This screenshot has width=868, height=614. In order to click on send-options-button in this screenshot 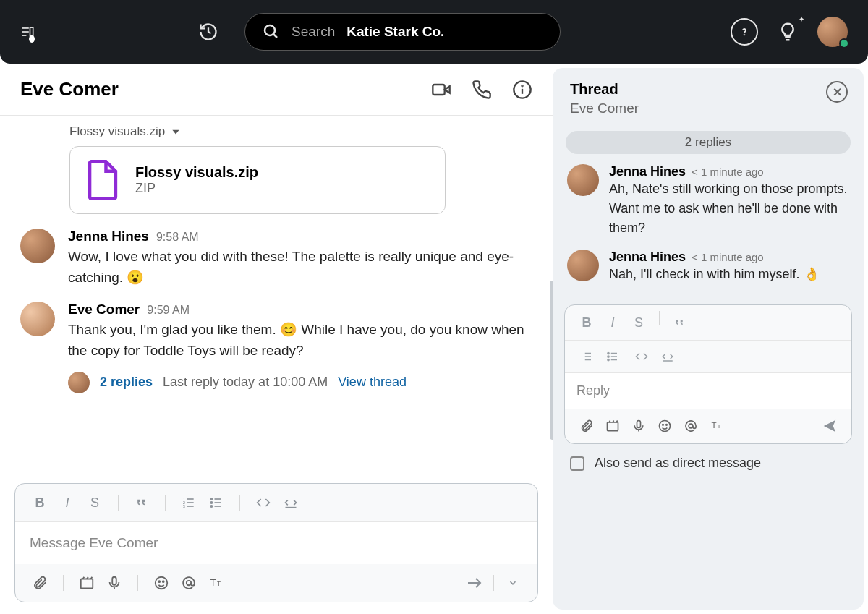, I will do `click(513, 583)`.